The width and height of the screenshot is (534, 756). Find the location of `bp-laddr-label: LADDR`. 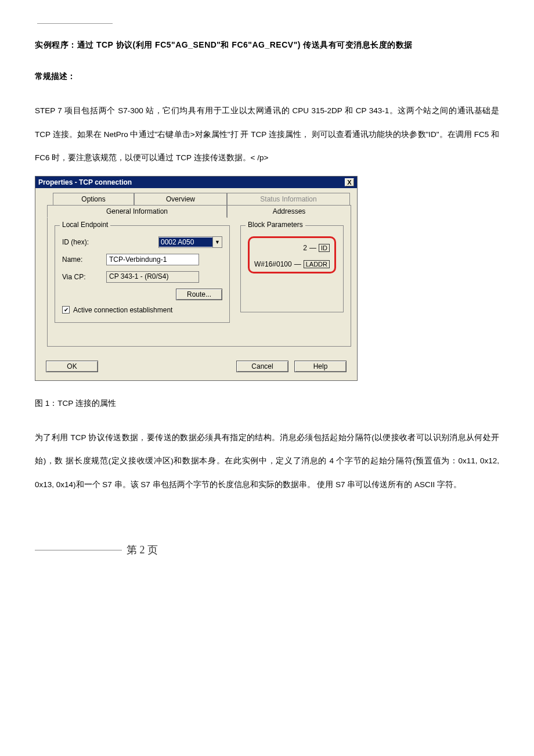

bp-laddr-label: LADDR is located at coordinates (317, 264).